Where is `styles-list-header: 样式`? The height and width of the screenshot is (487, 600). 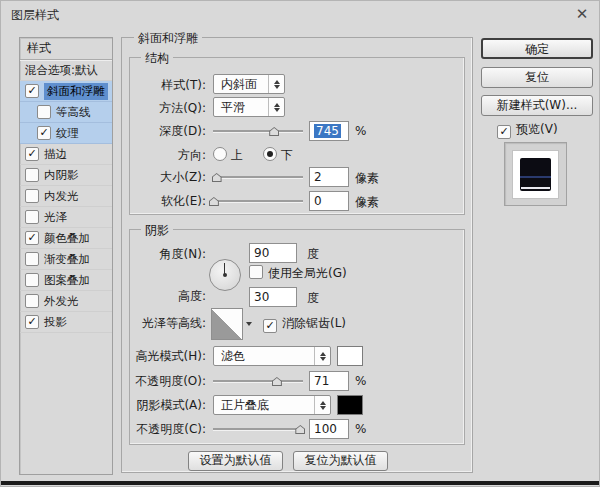
styles-list-header: 样式 is located at coordinates (66, 49).